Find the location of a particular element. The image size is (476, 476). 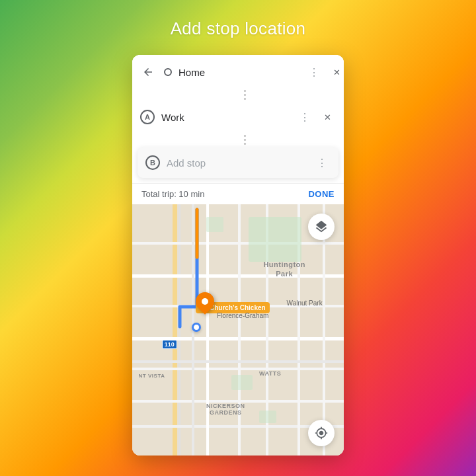

map-label-nt-vista: NT VISTA is located at coordinates (152, 376).